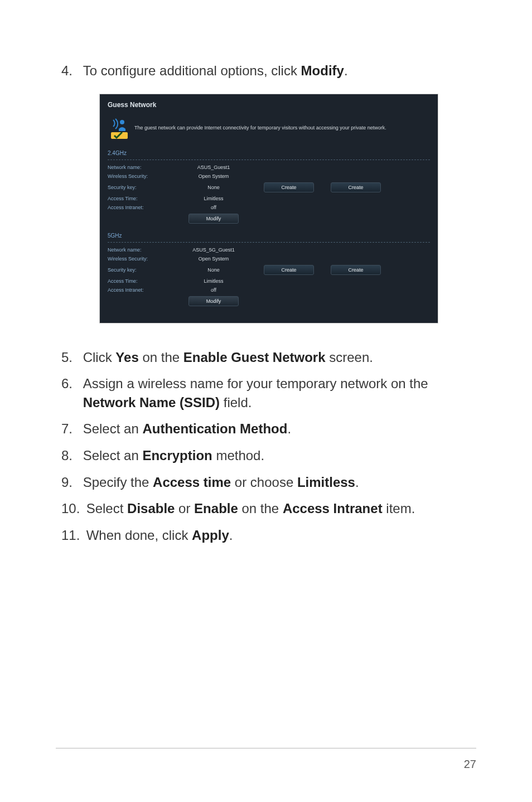 The width and height of the screenshot is (532, 802). What do you see at coordinates (470, 764) in the screenshot?
I see `page-number: 27` at bounding box center [470, 764].